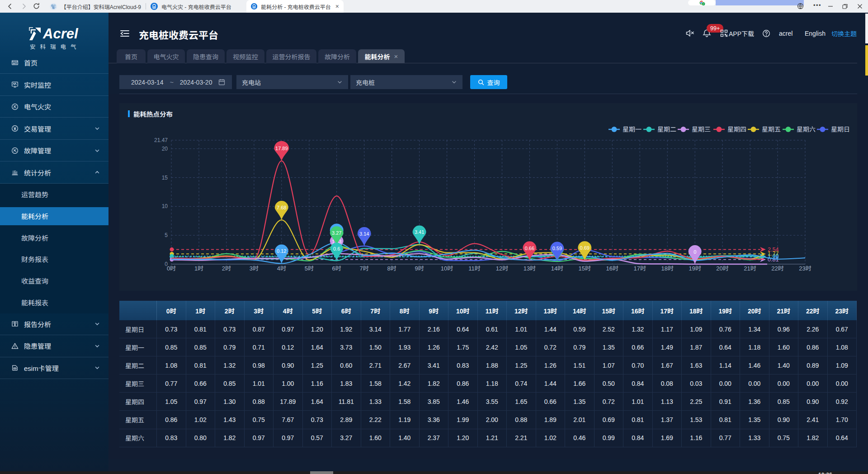 The width and height of the screenshot is (868, 474). What do you see at coordinates (805, 269) in the screenshot?
I see `svg-text: 23时` at bounding box center [805, 269].